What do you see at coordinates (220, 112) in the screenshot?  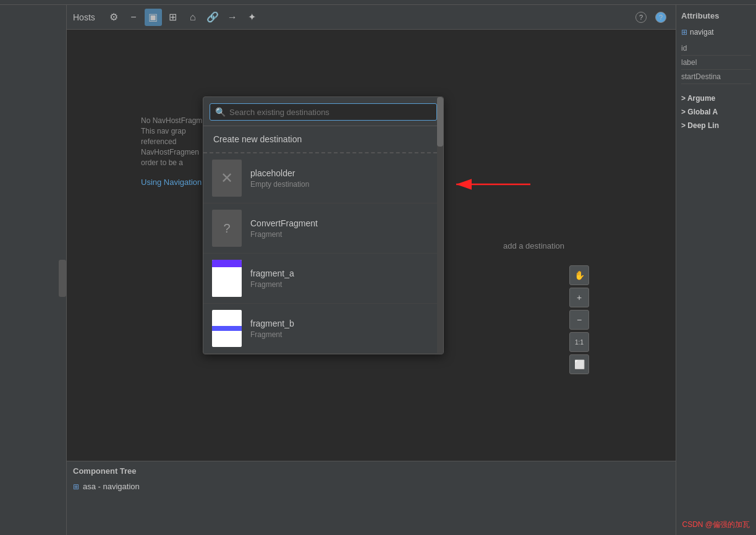 I see `search-icon: 🔍` at bounding box center [220, 112].